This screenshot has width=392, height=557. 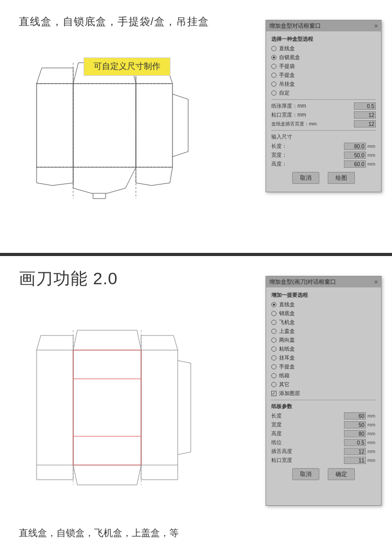 I want to click on dialog-bottom: 增加盒型(画刀)对话框窗口 × 增加一提要选程 直线盒 销底盒 飞机盒 上盖盒, so click(x=324, y=391).